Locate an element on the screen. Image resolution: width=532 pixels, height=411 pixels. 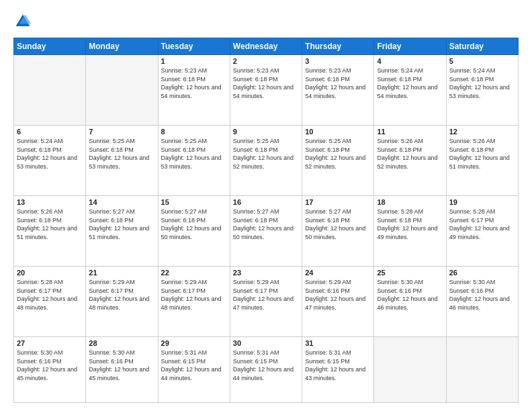
calendar-cell: 30Sunrise: 5:31 AM Sunset: 6:15 PM Dayli… is located at coordinates (266, 370).